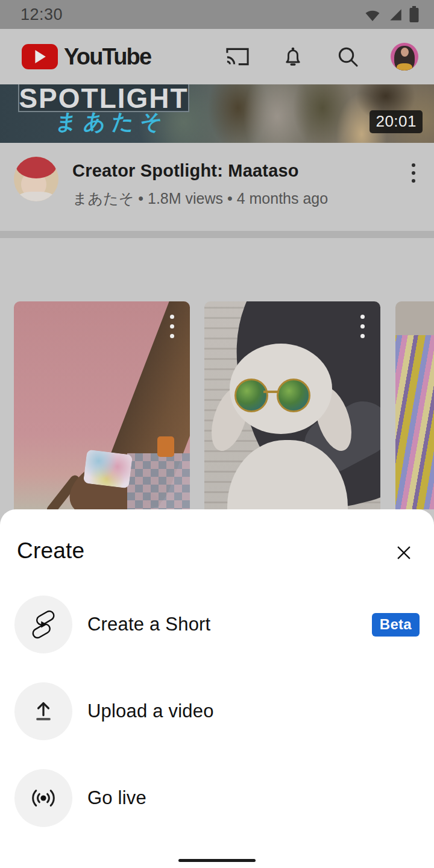 The image size is (434, 868). I want to click on signal-icon, so click(395, 14).